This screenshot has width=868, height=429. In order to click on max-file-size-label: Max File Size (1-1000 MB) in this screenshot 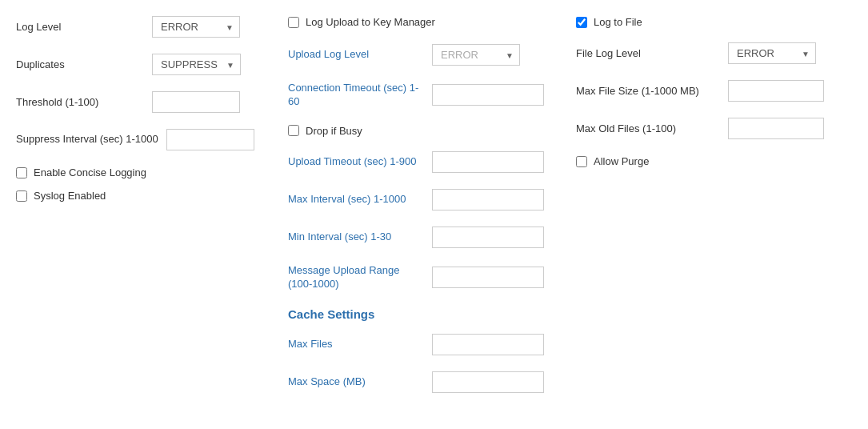, I will do `click(648, 91)`.